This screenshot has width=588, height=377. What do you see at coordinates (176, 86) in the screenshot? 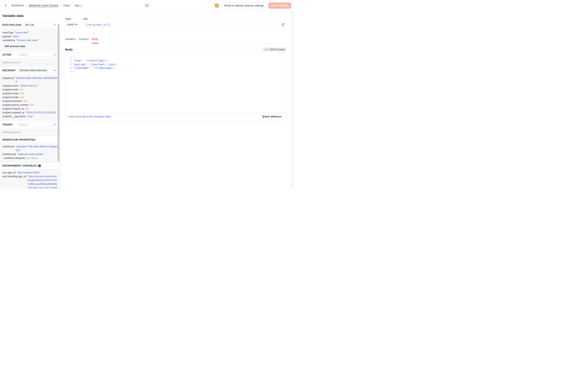
I see `body-editor-card: 1{2"type": "{{eventType}}",3"payload": {…` at bounding box center [176, 86].